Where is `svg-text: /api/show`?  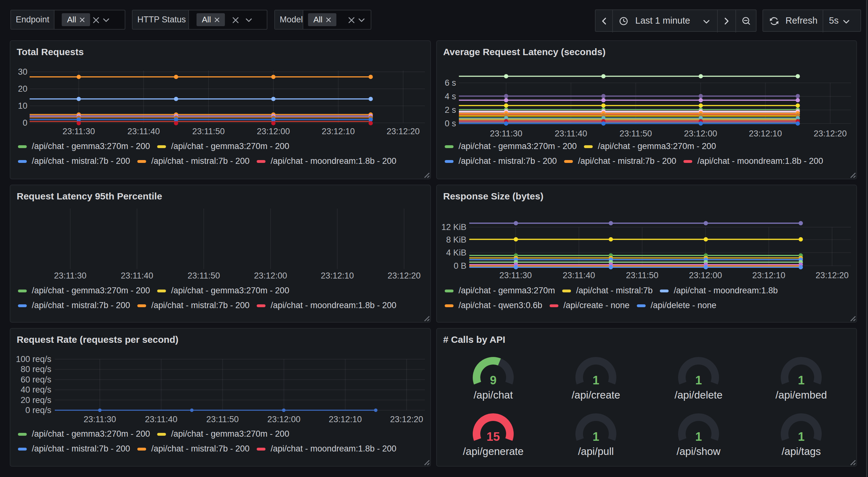 svg-text: /api/show is located at coordinates (699, 451).